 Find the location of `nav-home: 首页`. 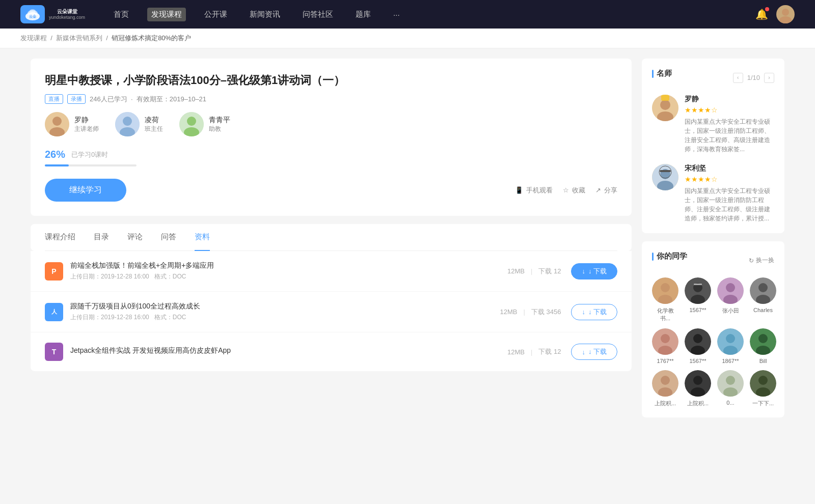

nav-home: 首页 is located at coordinates (121, 14).